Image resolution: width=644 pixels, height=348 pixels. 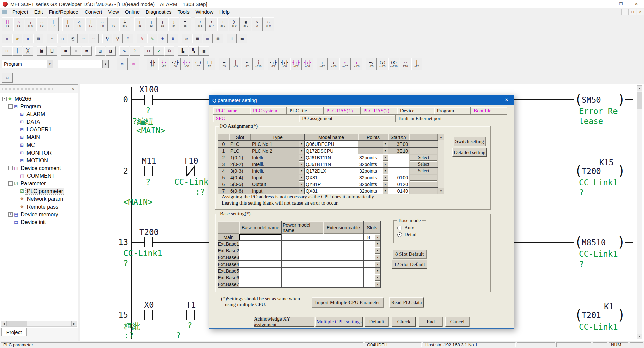 What do you see at coordinates (39, 184) in the screenshot?
I see `tree-item-parameter: -☑Parameter` at bounding box center [39, 184].